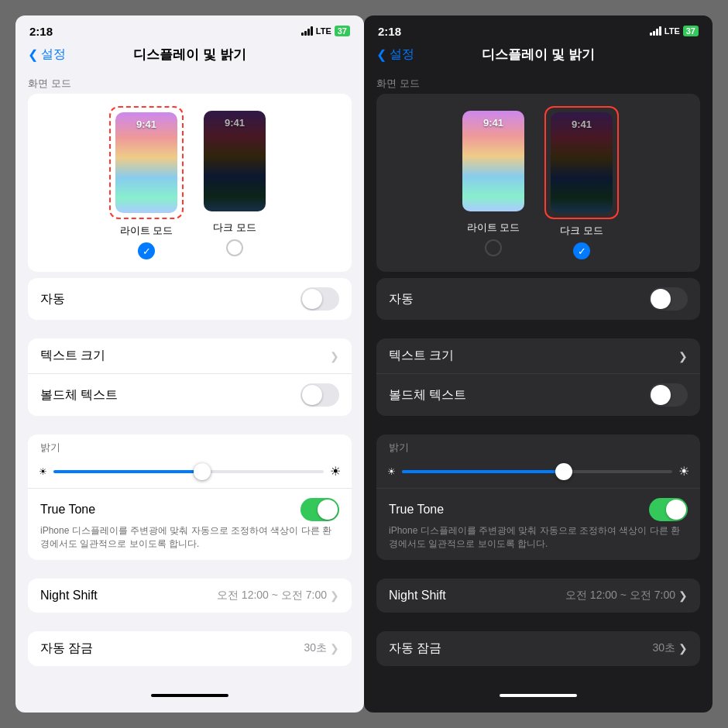 The height and width of the screenshot is (728, 728). What do you see at coordinates (691, 31) in the screenshot?
I see `battery-badge-dark: 37` at bounding box center [691, 31].